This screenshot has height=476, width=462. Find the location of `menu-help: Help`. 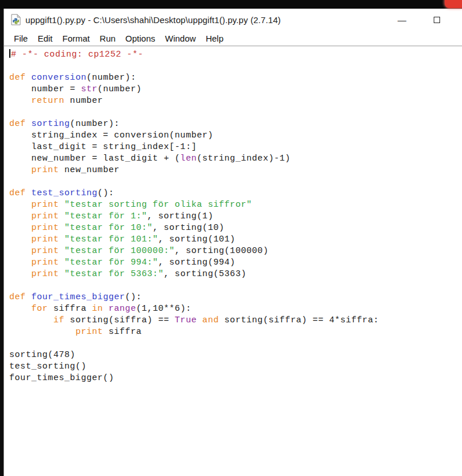

menu-help: Help is located at coordinates (215, 38).